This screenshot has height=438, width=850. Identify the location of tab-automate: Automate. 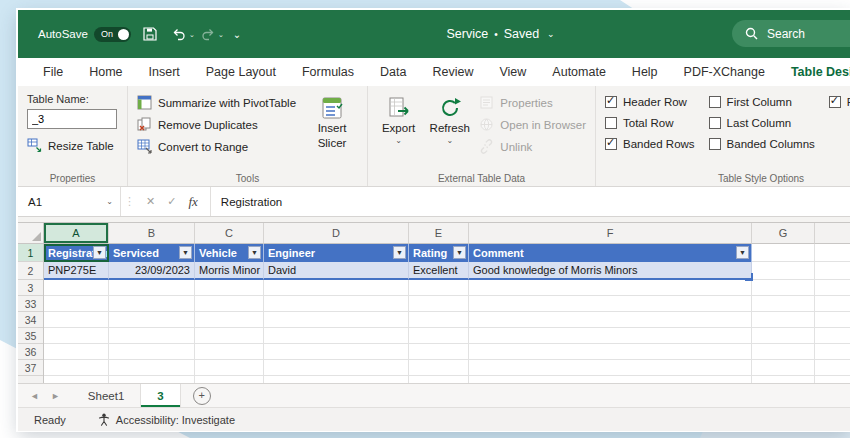
(579, 72).